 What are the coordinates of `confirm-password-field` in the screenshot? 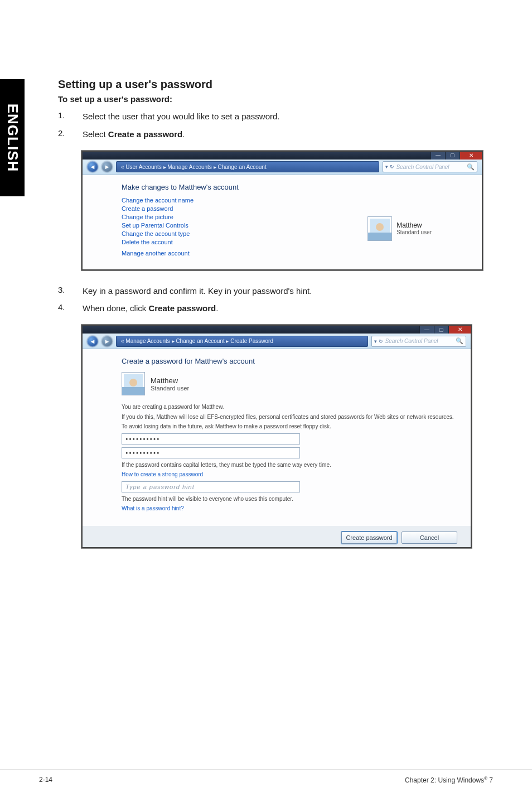 It's located at (211, 453).